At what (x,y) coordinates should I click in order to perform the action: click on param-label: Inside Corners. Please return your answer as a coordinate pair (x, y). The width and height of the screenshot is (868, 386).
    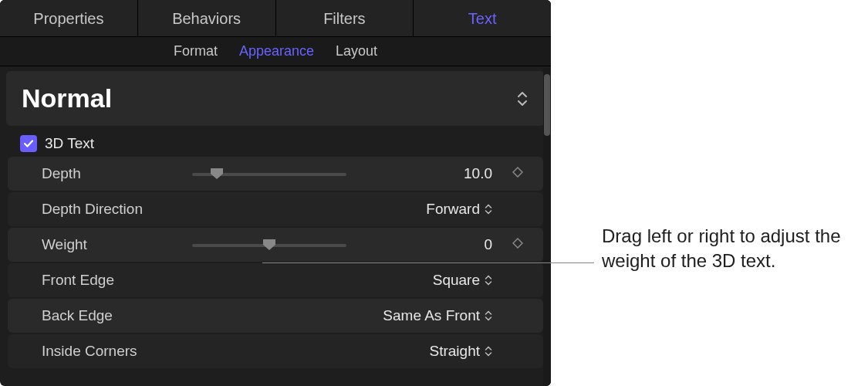
    Looking at the image, I should click on (117, 351).